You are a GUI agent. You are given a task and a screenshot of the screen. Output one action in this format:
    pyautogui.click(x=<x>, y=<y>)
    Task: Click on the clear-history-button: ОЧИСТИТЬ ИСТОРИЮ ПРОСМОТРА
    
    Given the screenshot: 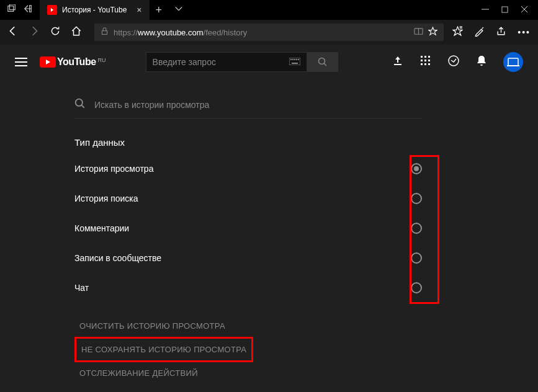 What is the action you would take?
    pyautogui.click(x=153, y=326)
    